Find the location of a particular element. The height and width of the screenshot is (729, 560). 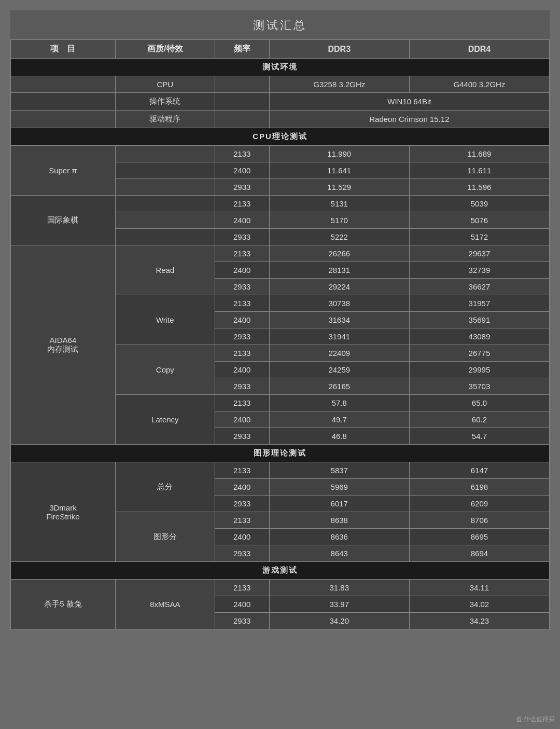

latency-label: Latency is located at coordinates (165, 420).